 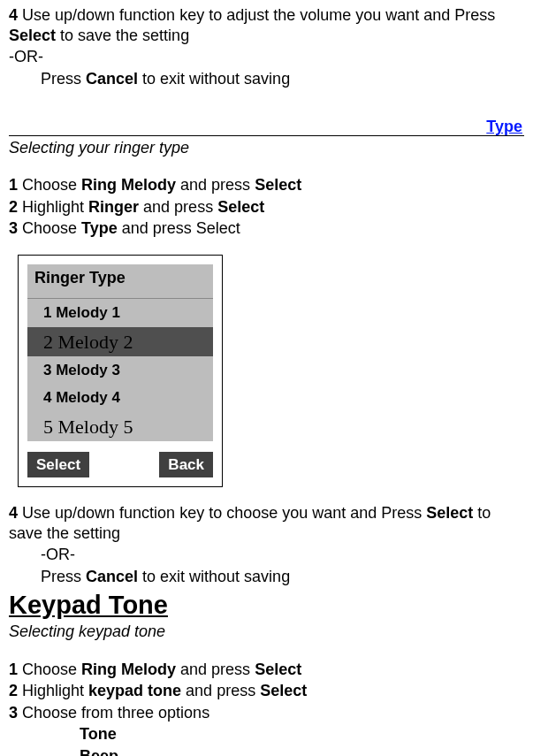 What do you see at coordinates (267, 631) in the screenshot?
I see `keypad-subtitle: Selecting keypad tone` at bounding box center [267, 631].